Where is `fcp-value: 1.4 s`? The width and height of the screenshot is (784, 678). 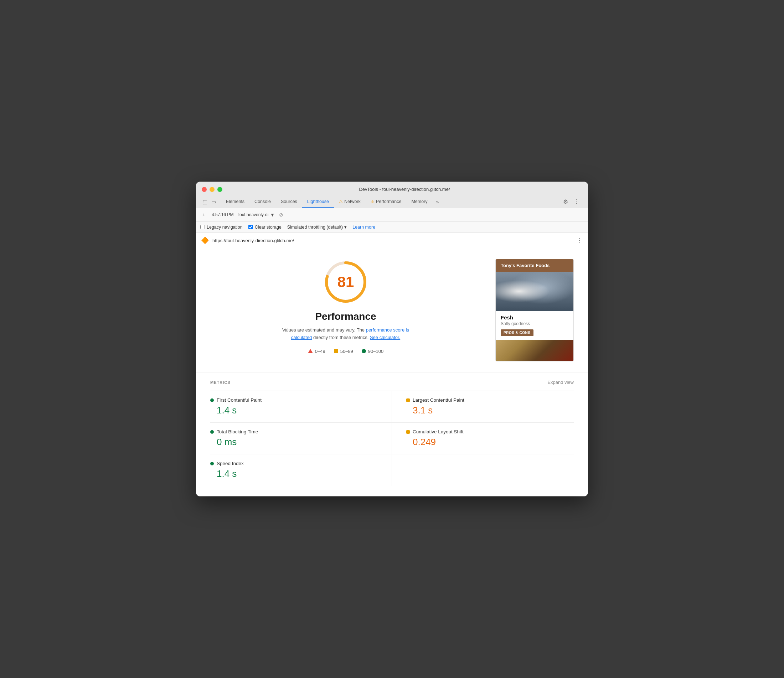
fcp-value: 1.4 s is located at coordinates (294, 410).